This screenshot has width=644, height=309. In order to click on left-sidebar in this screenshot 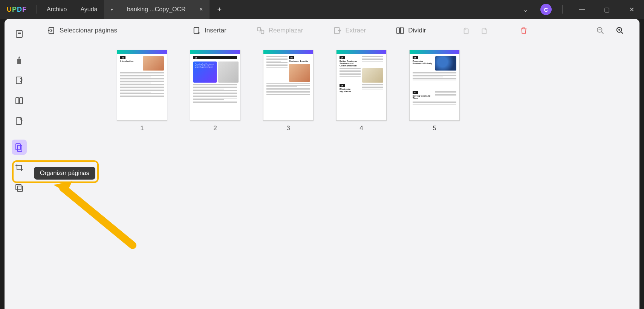, I will do `click(19, 164)`.